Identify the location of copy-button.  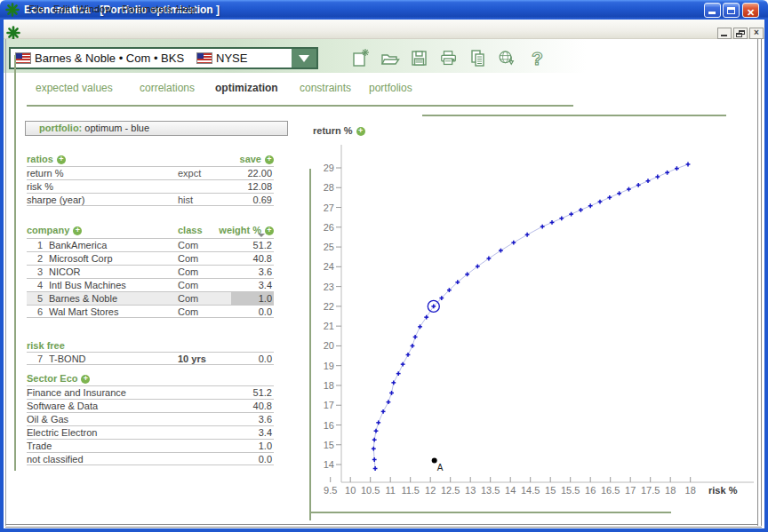
(478, 59).